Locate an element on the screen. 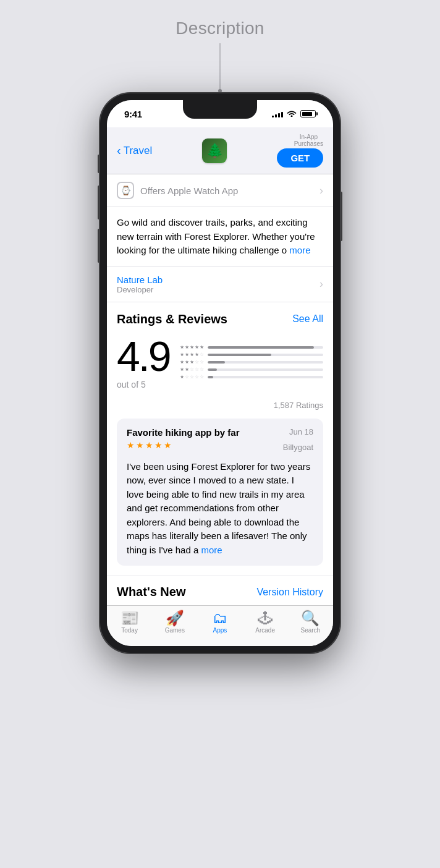 This screenshot has width=440, height=868. tab-item-search: 🔍Search is located at coordinates (310, 622).